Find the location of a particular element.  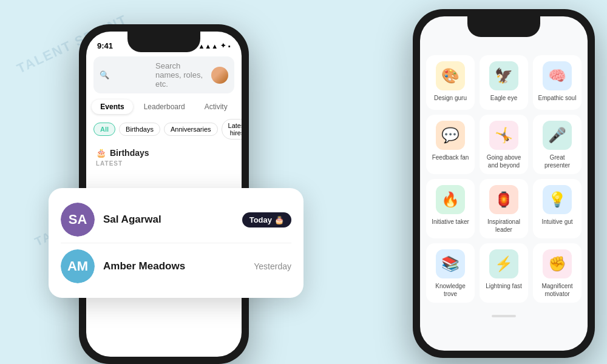

wifi-icon: ✦ is located at coordinates (223, 46).